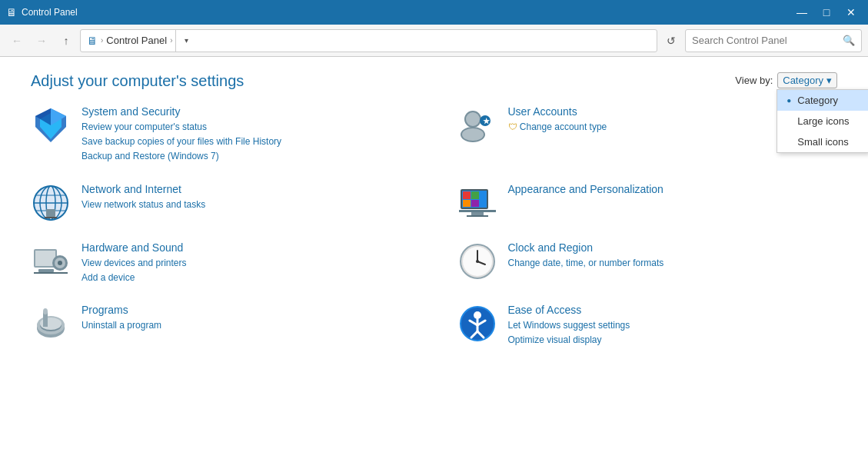 The width and height of the screenshot is (868, 459). Describe the element at coordinates (558, 128) in the screenshot. I see `change-account-link: 🛡 Change account type` at that location.